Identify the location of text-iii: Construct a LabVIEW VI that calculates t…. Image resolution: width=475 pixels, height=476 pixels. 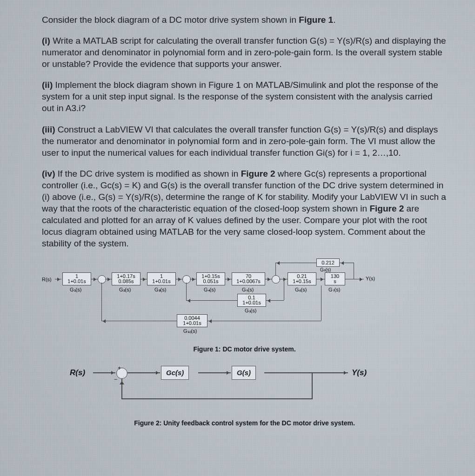
(240, 141).